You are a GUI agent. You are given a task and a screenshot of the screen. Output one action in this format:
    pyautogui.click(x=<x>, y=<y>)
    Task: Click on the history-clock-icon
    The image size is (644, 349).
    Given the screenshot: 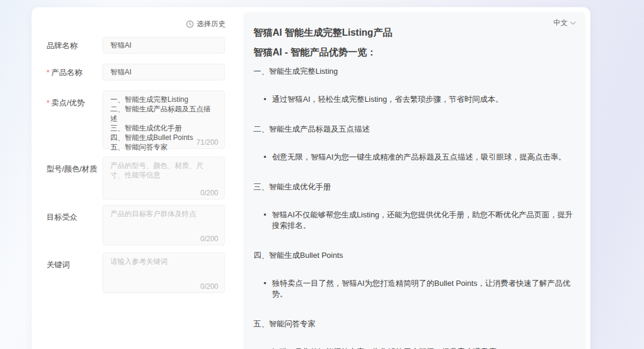 What is the action you would take?
    pyautogui.click(x=190, y=24)
    